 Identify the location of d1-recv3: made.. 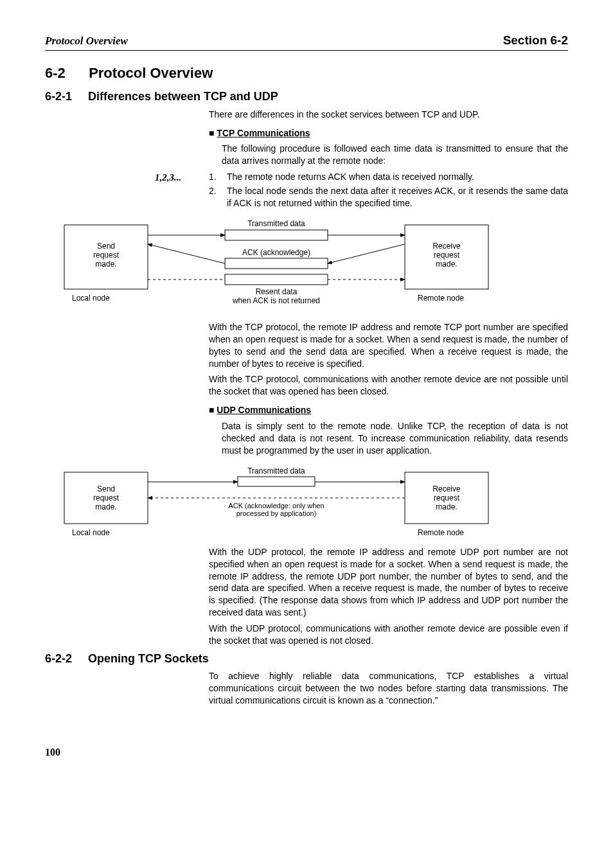
(446, 264).